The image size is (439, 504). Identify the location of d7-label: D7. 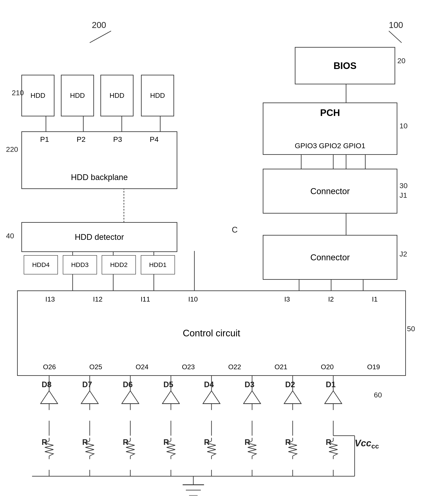
(87, 384).